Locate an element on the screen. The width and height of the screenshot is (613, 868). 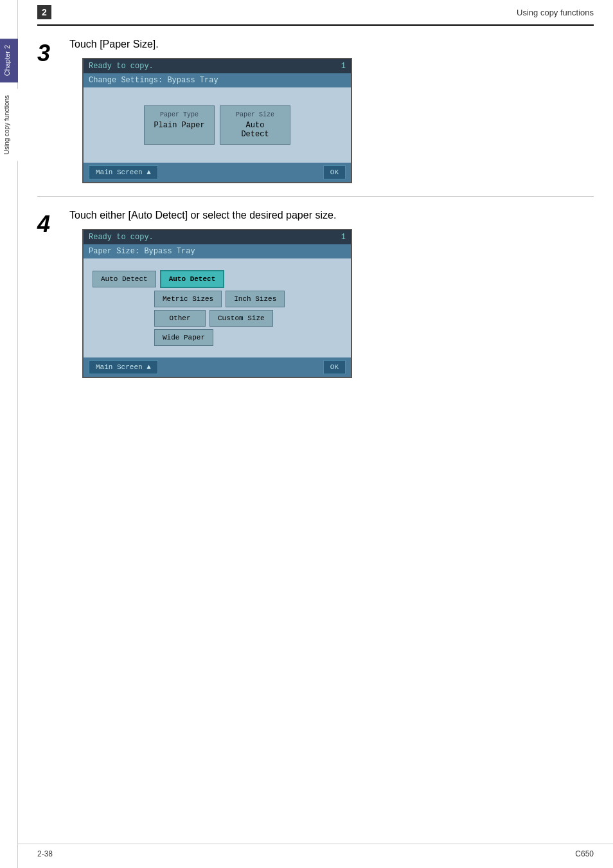
screen2-row1: Auto Detect Auto Detect is located at coordinates (217, 279).